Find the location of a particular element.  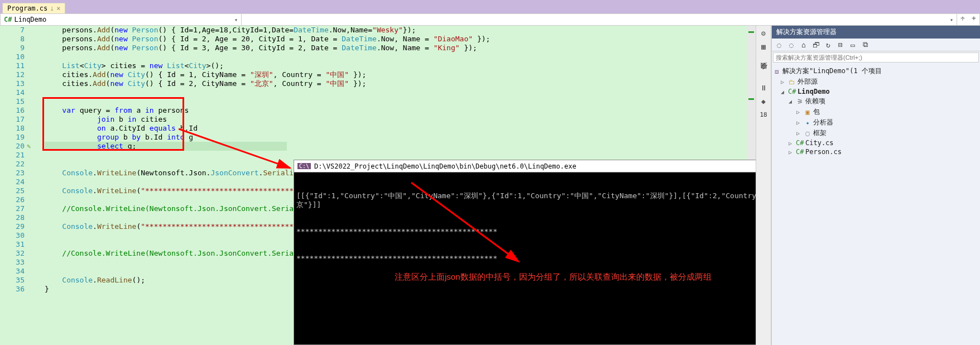

namespace-label: LinqDemo is located at coordinates (30, 20).